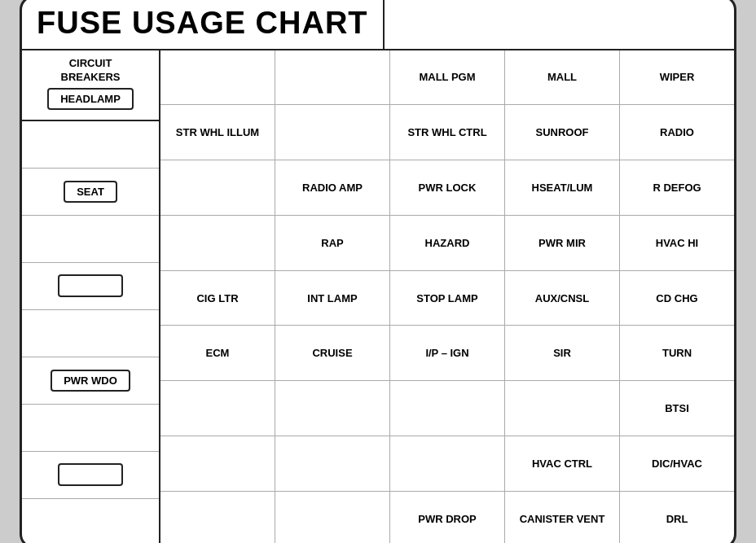 The image size is (756, 543). What do you see at coordinates (448, 78) in the screenshot?
I see `grid-cell-0-2: MALL PGM` at bounding box center [448, 78].